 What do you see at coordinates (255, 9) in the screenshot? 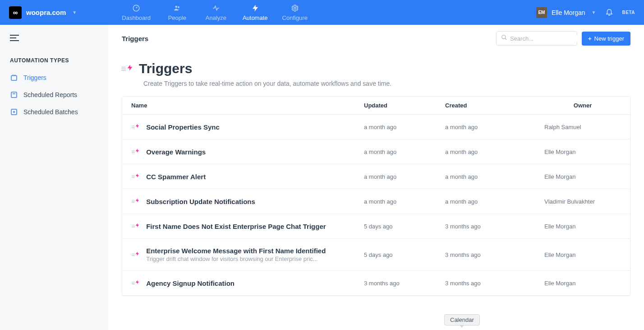
I see `bolt-icon` at bounding box center [255, 9].